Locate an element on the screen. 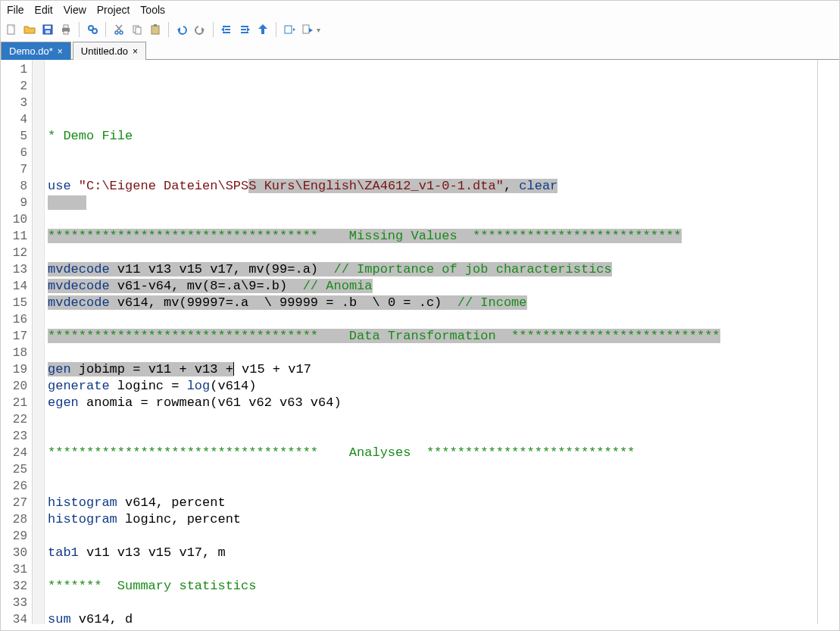  menu-project: Project is located at coordinates (114, 10).